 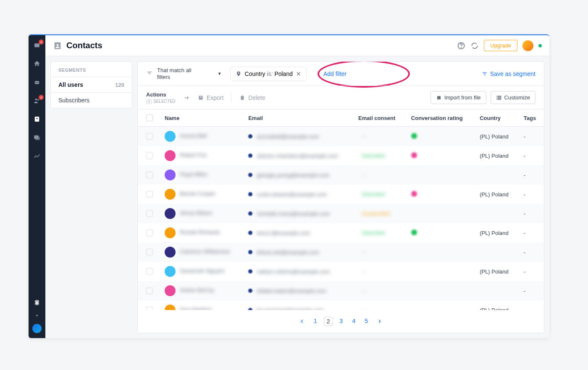 I want to click on topbar: Contacts Upgrade, so click(x=297, y=46).